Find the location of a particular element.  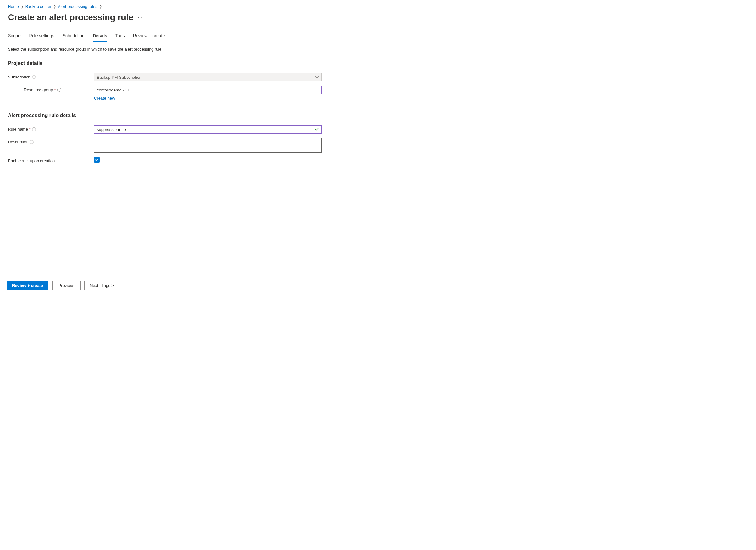

breadcrumb-home: Home is located at coordinates (13, 7).